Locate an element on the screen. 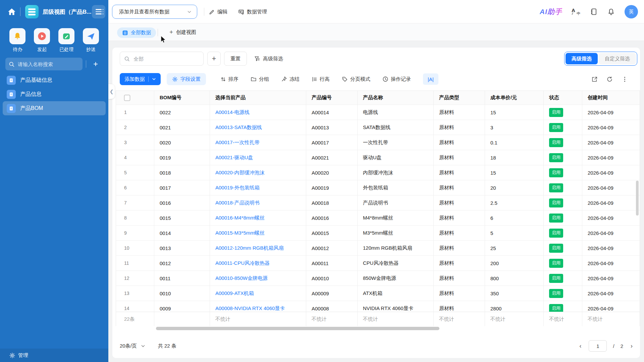 Image resolution: width=644 pixels, height=362 pixels. product-link: A00015-M3*5mm螺丝 is located at coordinates (258, 233).